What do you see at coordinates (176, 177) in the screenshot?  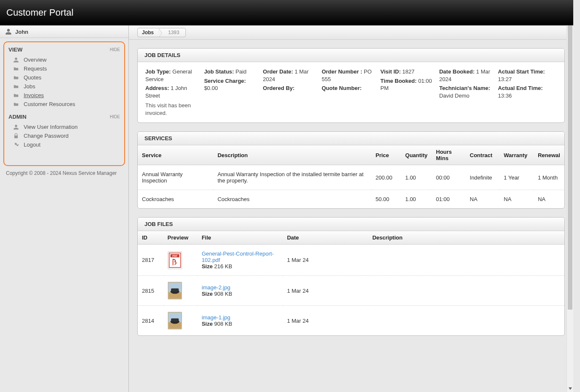 I see `table-cell: Annual Warranty Inspection` at bounding box center [176, 177].